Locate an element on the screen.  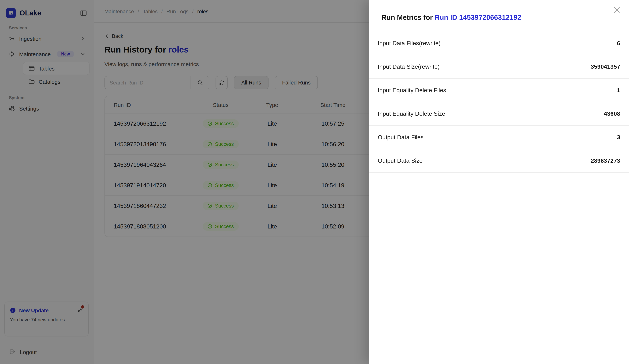
metric-value: 3 is located at coordinates (619, 137).